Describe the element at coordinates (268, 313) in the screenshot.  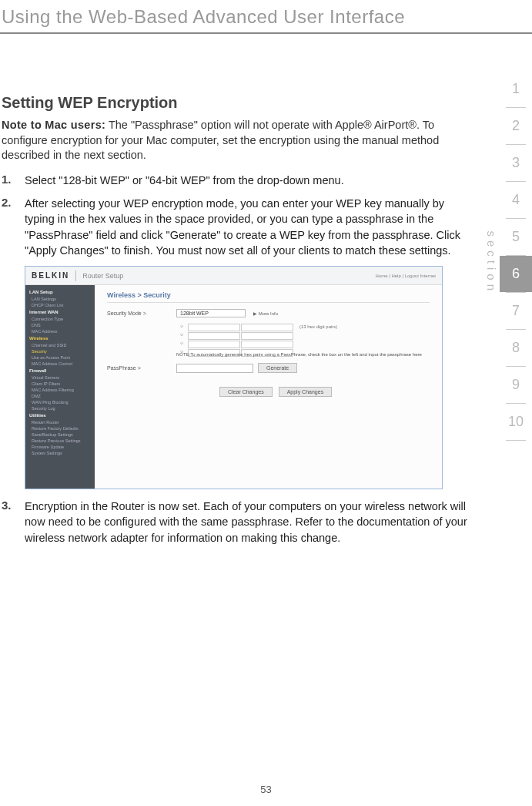
I see `security-mode-row: Security Mode > 128bit WEP ▶ More Info` at that location.